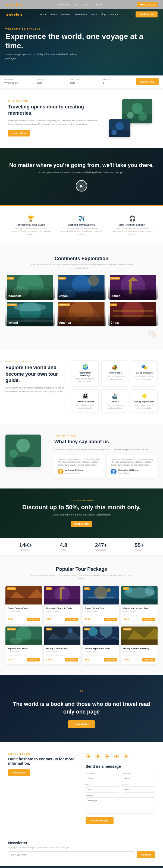 The width and height of the screenshot is (163, 868). What do you see at coordinates (139, 636) in the screenshot?
I see `tour-img-8: Popular` at bounding box center [139, 636].